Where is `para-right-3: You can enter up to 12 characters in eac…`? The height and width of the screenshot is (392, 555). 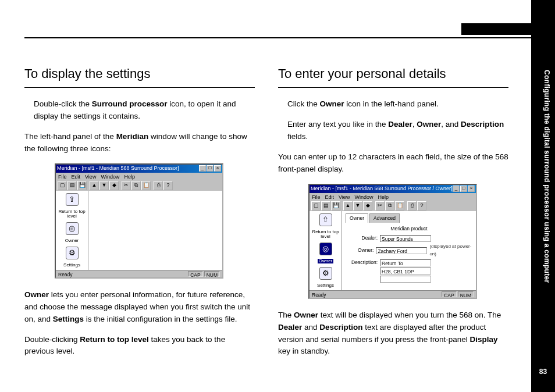
para-right-3: You can enter up to 12 characters in eac… is located at coordinates (393, 163).